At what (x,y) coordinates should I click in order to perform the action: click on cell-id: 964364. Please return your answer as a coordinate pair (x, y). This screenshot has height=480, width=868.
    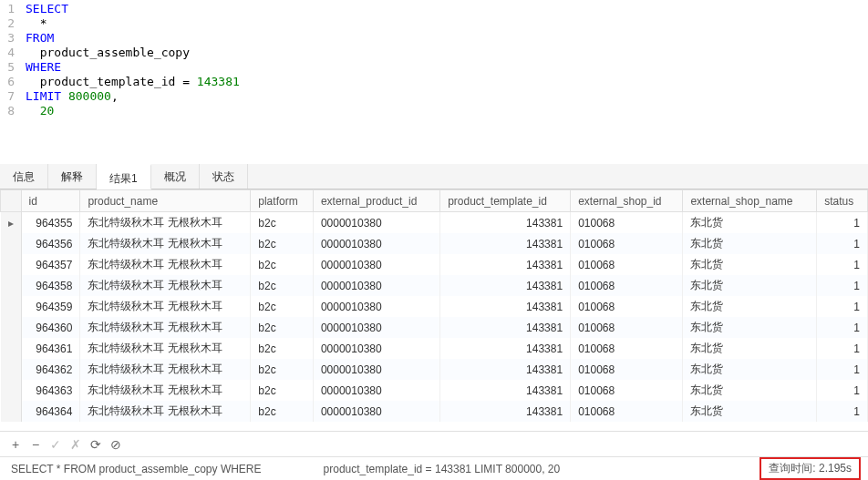
    Looking at the image, I should click on (51, 412).